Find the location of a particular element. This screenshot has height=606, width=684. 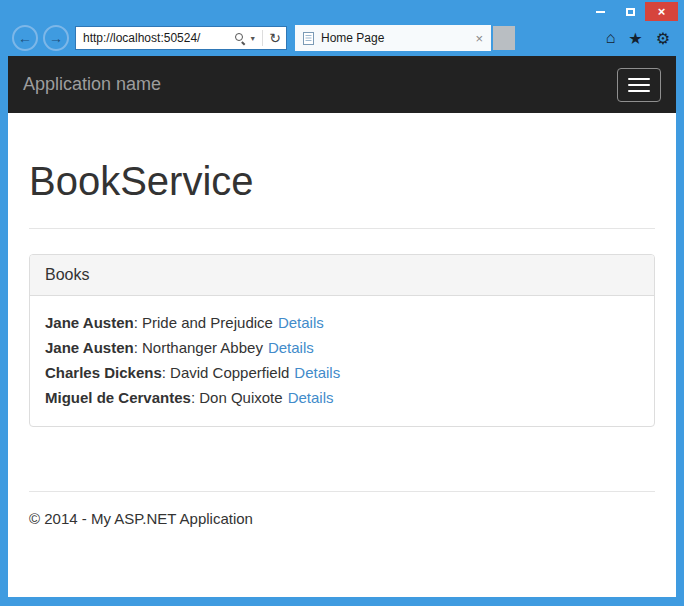

book-title: Don Quixote is located at coordinates (240, 398).